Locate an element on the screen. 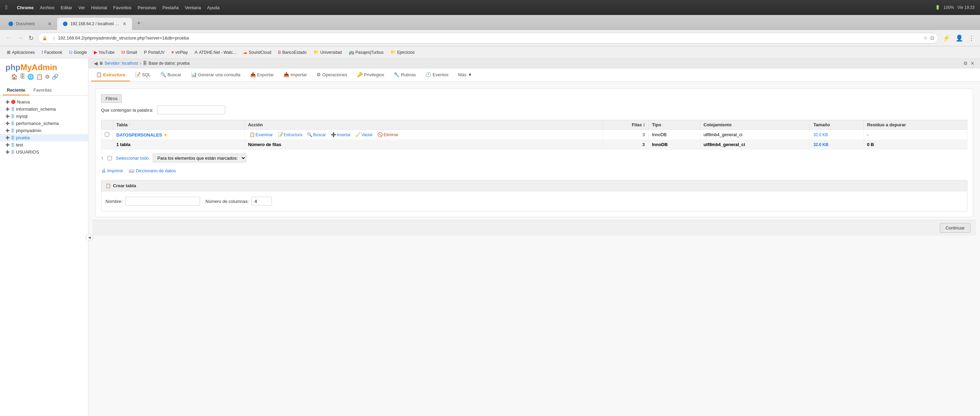  close-icon: ✕ is located at coordinates (972, 63).